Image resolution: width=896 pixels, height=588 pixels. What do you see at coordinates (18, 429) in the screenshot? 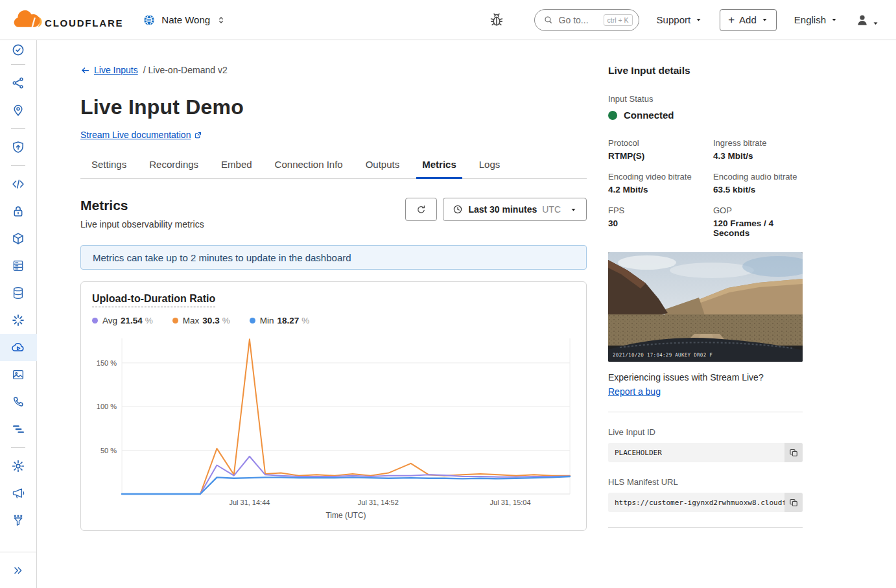
I see `queues-icon` at bounding box center [18, 429].